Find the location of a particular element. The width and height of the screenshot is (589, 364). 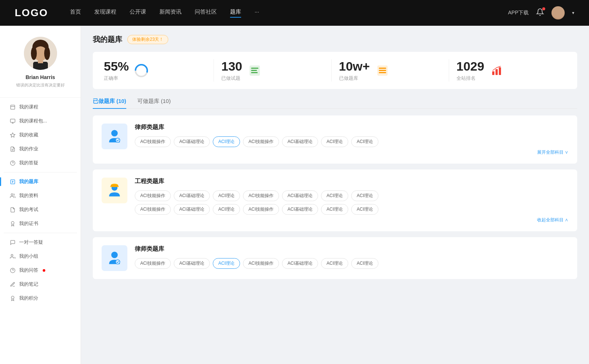

nav-home: 首页 is located at coordinates (75, 13).